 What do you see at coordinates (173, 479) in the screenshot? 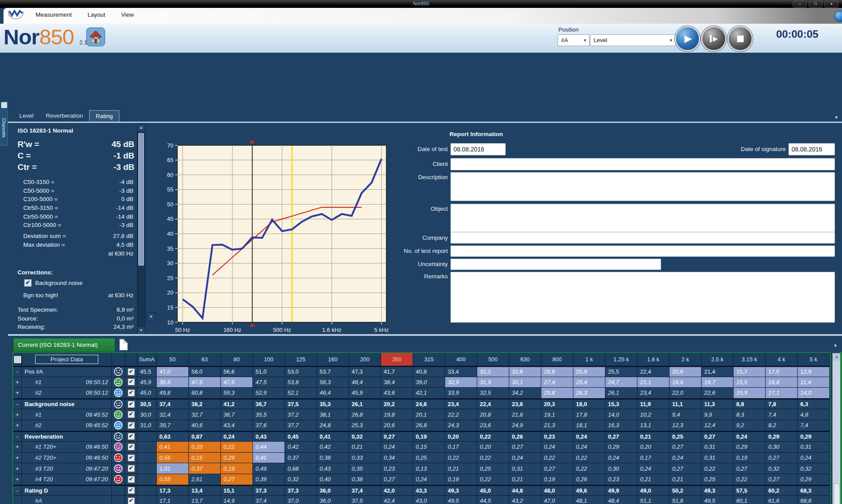
I see `cell-50: 0,55` at bounding box center [173, 479].